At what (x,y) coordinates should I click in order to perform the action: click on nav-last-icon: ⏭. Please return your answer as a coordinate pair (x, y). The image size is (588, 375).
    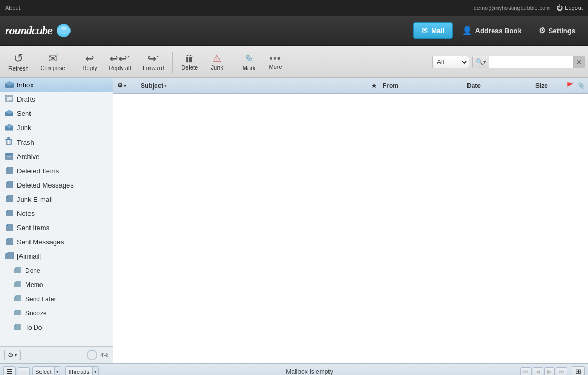
    Looking at the image, I should click on (562, 372).